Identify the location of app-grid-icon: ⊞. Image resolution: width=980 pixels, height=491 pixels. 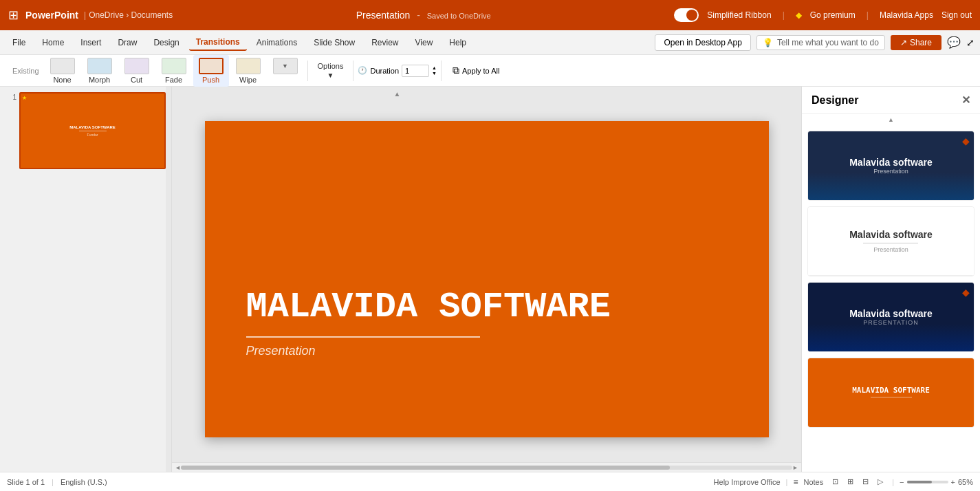
(14, 15).